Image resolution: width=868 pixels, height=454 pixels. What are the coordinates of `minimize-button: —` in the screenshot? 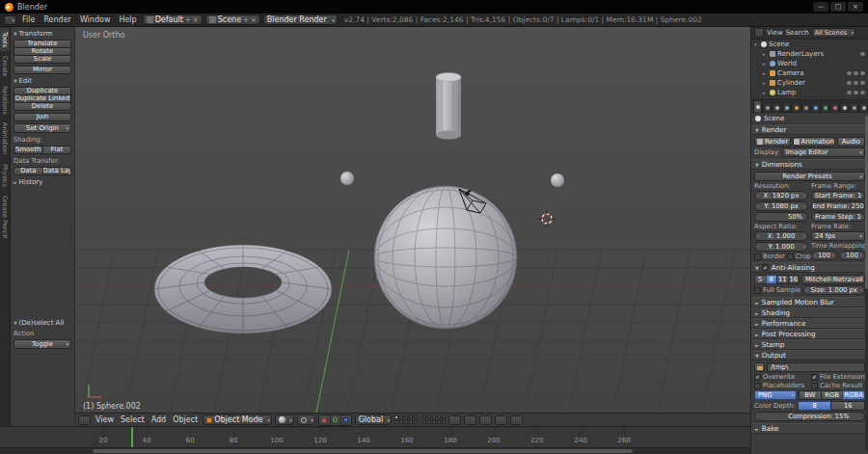 It's located at (821, 7).